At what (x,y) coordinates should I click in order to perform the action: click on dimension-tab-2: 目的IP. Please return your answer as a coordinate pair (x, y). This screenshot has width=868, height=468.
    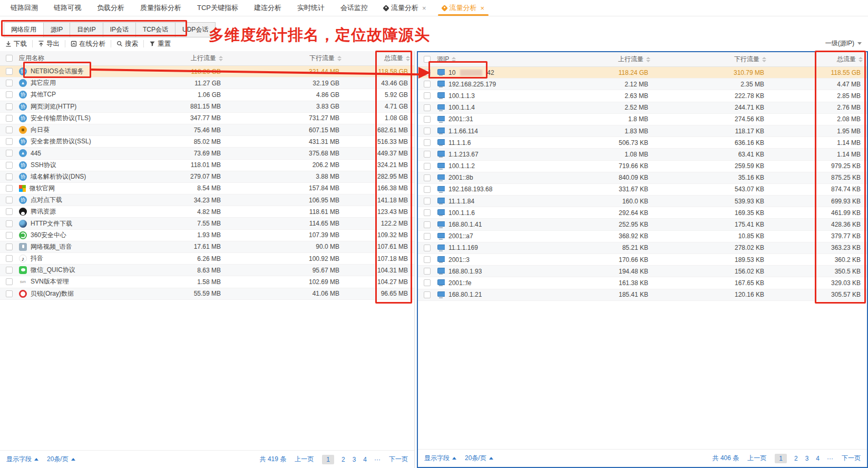
    Looking at the image, I should click on (86, 30).